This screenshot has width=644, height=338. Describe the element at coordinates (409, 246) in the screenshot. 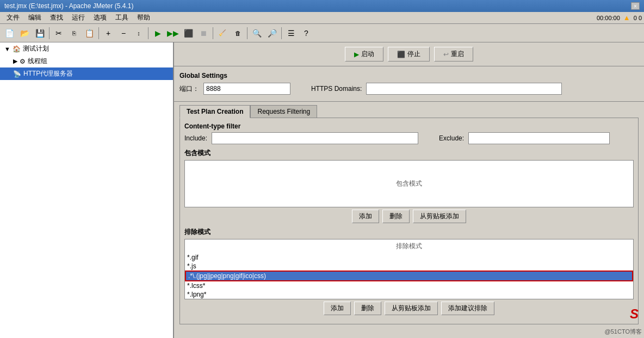

I see `exclude-mode-center-text: 排除模式` at that location.